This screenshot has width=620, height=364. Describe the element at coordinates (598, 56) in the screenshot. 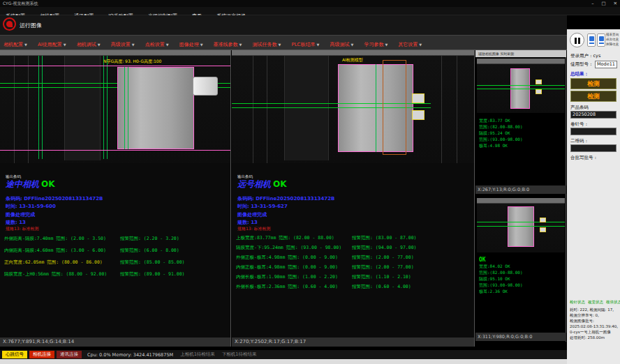

I see `login-user-value: cys` at that location.